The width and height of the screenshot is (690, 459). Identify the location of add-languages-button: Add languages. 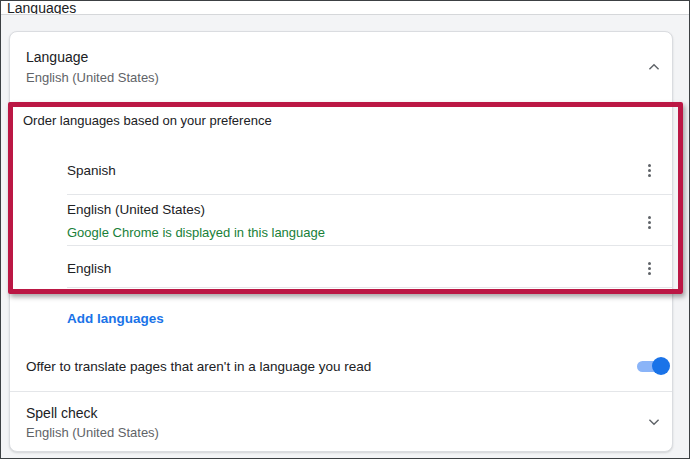
(116, 319).